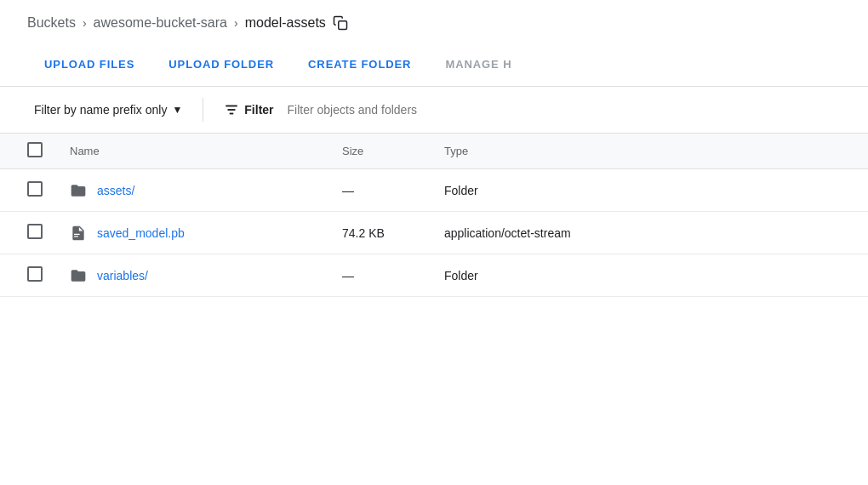 This screenshot has height=485, width=868. I want to click on filter-input-wrapper, so click(564, 110).